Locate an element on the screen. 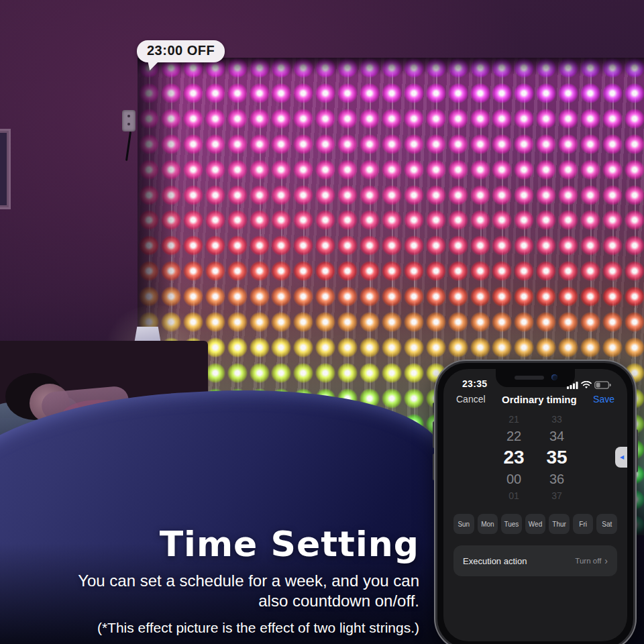  headline: Time Setting is located at coordinates (223, 545).